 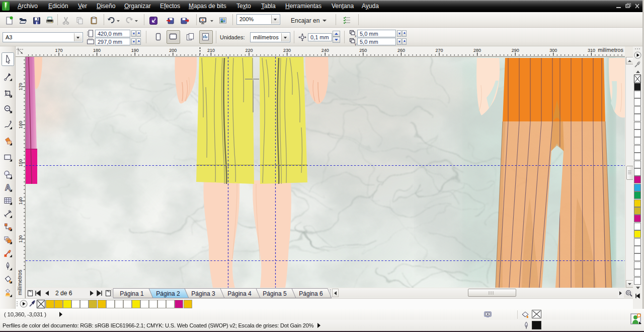 What do you see at coordinates (477, 50) in the screenshot?
I see `svg-text: 280` at bounding box center [477, 50].